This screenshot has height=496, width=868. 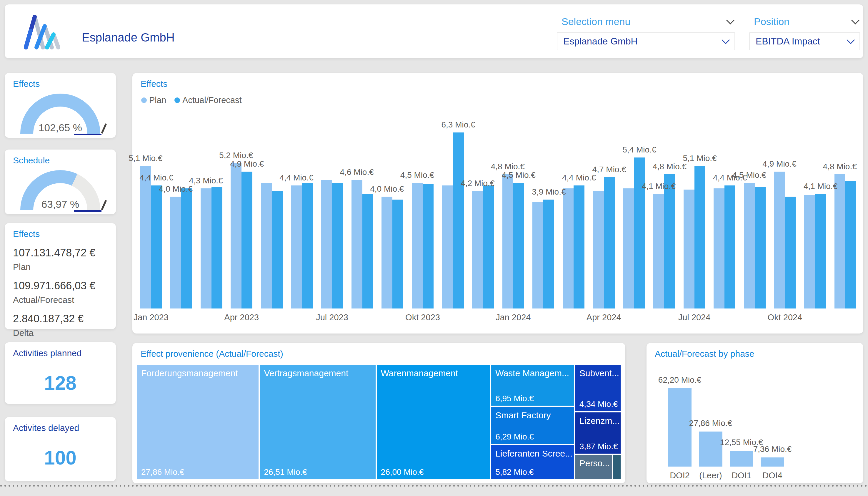 I want to click on treemap-tile: Smart Factory6,29 Mio.€, so click(x=532, y=425).